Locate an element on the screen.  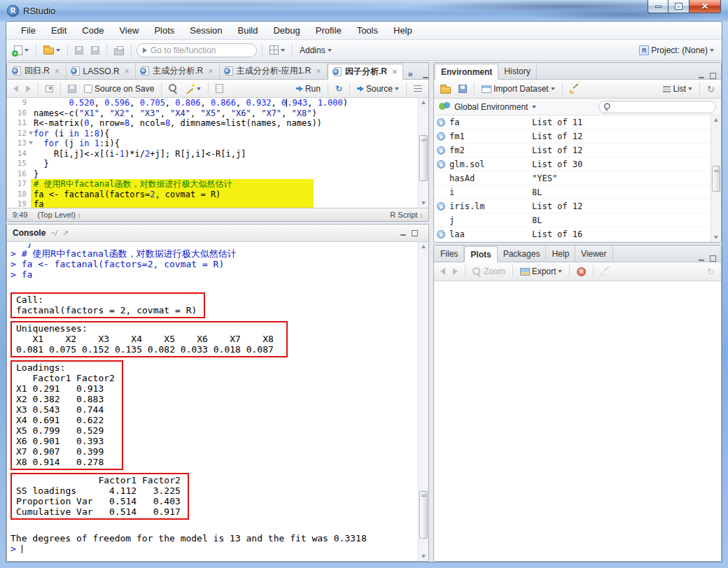
open-file-button is located at coordinates (52, 50).